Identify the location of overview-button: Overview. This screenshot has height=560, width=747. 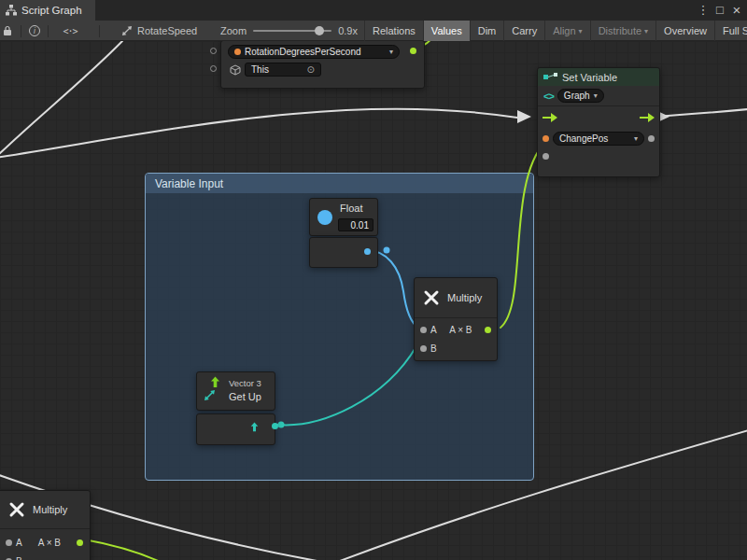
(685, 31).